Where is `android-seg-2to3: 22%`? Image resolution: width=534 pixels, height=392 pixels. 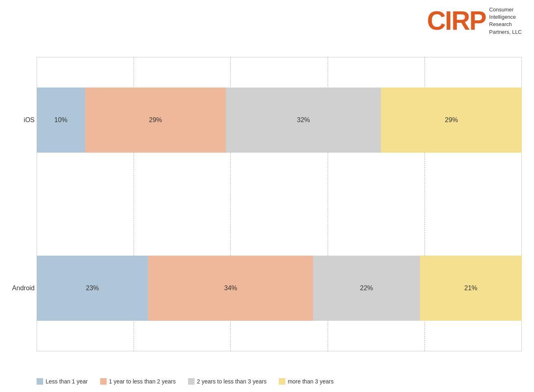
android-seg-2to3: 22% is located at coordinates (366, 288).